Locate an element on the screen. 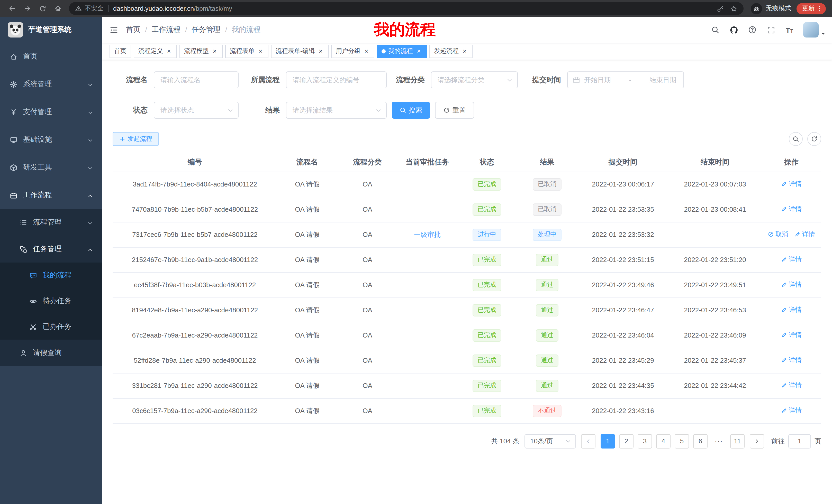  pagination-goto-input is located at coordinates (800, 441).